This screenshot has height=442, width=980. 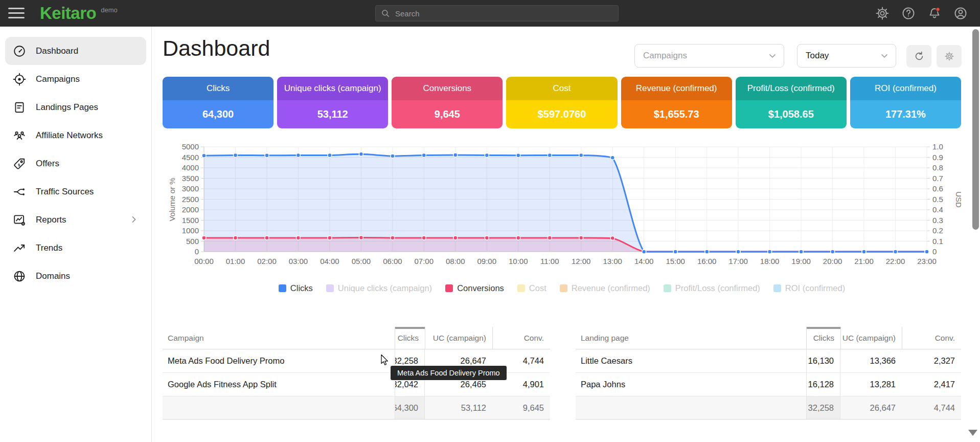 What do you see at coordinates (332, 89) in the screenshot?
I see `kpi-card-label: Unique clicks (campaign)` at bounding box center [332, 89].